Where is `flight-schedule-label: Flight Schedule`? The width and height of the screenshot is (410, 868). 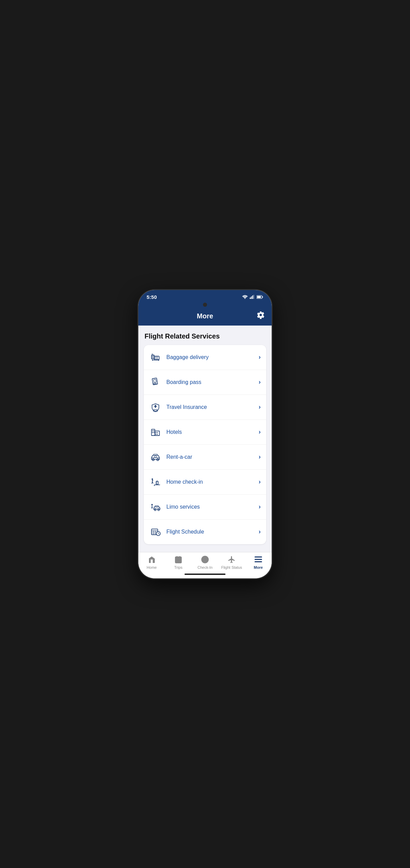
flight-schedule-label: Flight Schedule is located at coordinates (213, 532).